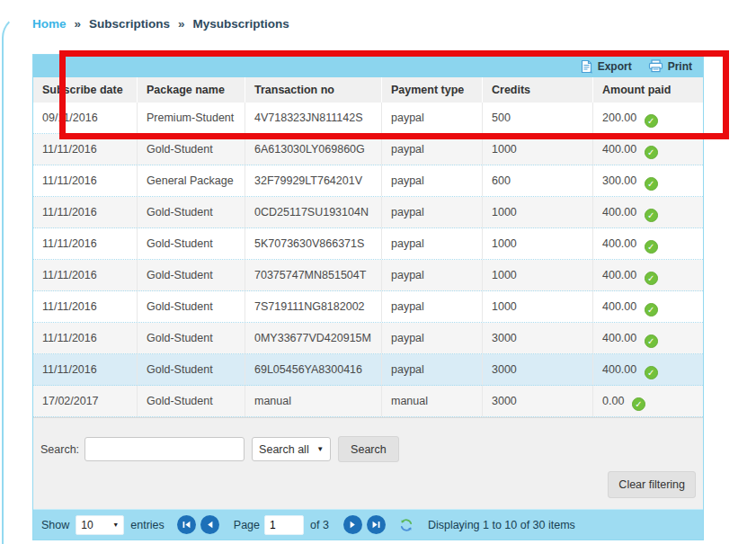  Describe the element at coordinates (376, 525) in the screenshot. I see `last-page-button` at that location.